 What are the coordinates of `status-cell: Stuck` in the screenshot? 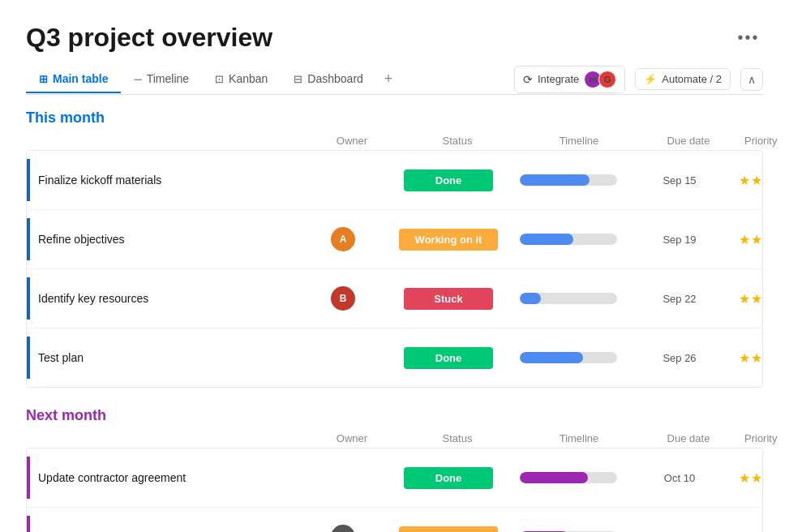 It's located at (448, 298).